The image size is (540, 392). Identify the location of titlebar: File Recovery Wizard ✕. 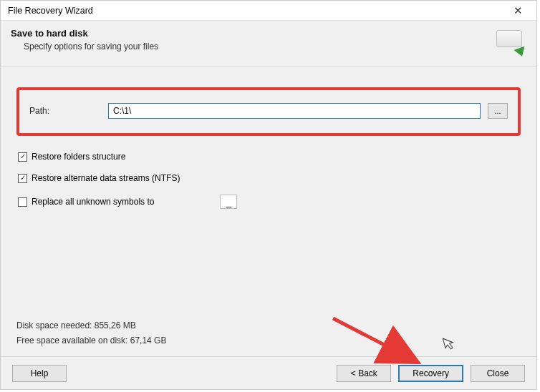
(269, 11).